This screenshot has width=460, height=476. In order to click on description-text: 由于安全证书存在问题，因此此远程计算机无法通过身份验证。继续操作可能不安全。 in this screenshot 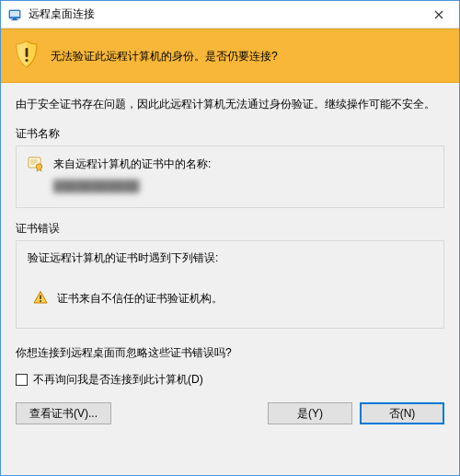, I will do `click(230, 105)`.